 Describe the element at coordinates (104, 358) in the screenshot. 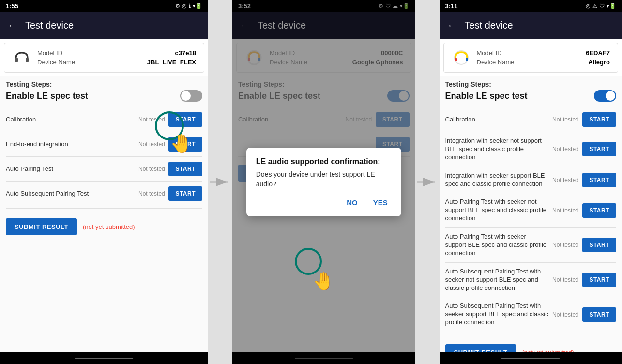

I see `phone1-bottom-line` at that location.